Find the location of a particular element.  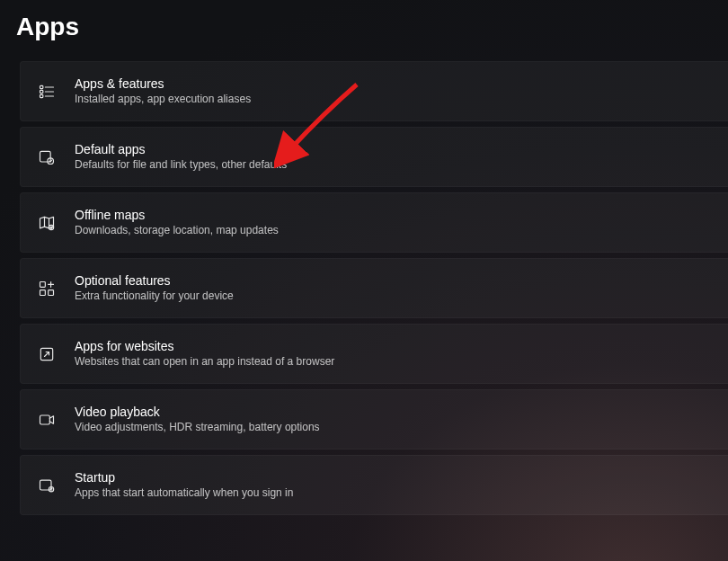

item-title: Video playback is located at coordinates (198, 413).